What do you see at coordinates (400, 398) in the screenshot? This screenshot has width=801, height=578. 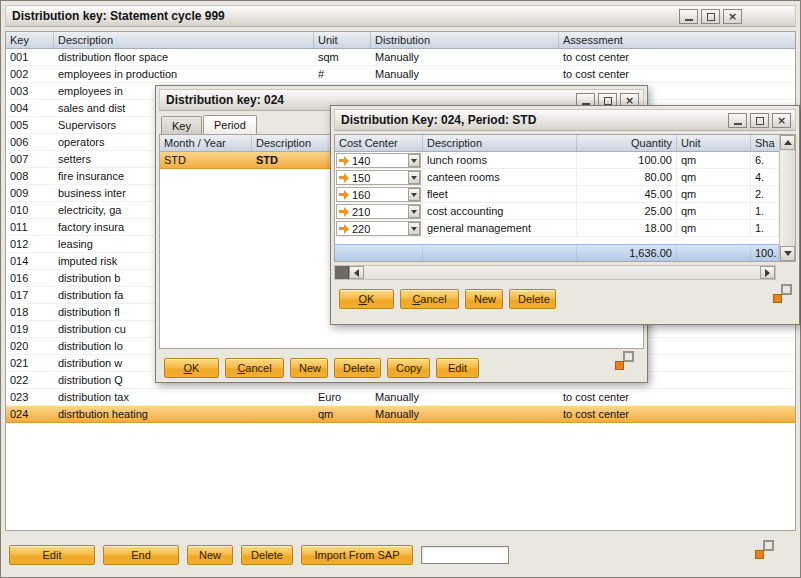 I see `table-row: 023distribution taxEuroManuallyto cost c…` at bounding box center [400, 398].